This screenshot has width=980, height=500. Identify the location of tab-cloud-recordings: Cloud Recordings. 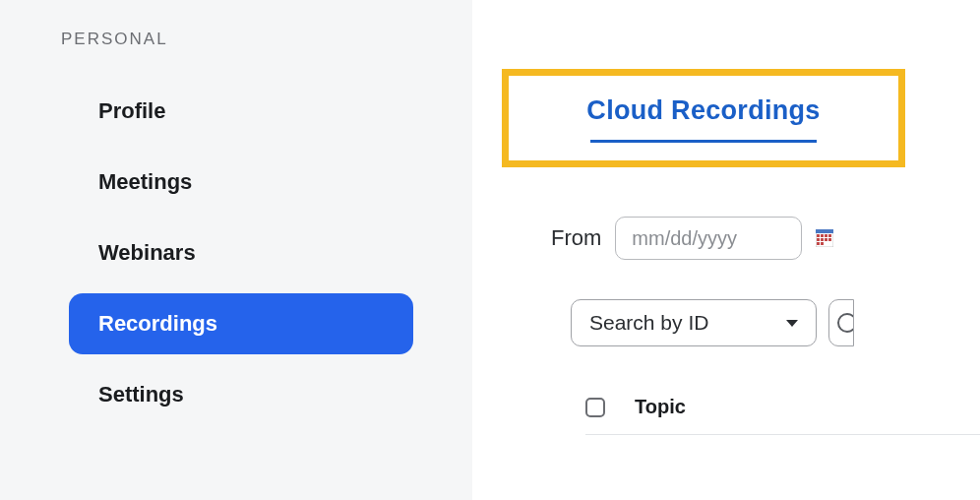
(704, 110).